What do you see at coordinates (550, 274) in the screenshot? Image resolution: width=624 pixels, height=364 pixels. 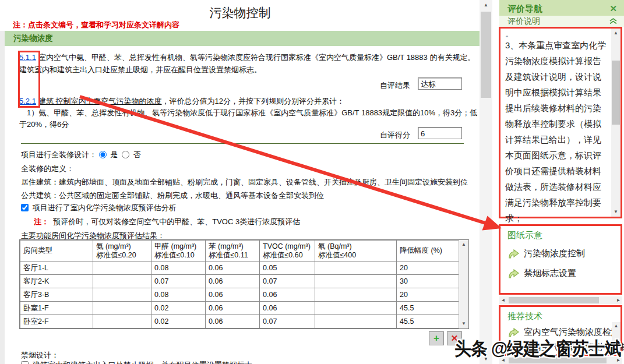 I see `drawing-link-label: 禁烟标志设置` at bounding box center [550, 274].